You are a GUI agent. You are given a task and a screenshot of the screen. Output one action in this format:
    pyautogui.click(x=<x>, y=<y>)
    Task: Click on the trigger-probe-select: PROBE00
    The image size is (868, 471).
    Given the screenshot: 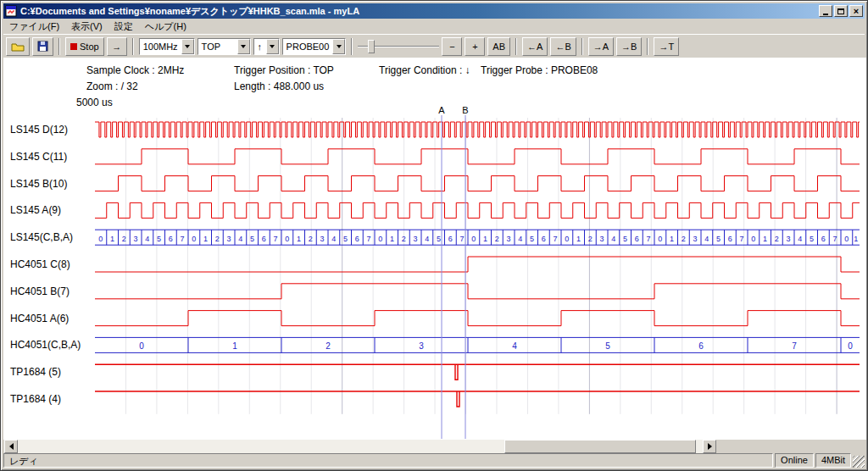 What is the action you would take?
    pyautogui.click(x=314, y=47)
    